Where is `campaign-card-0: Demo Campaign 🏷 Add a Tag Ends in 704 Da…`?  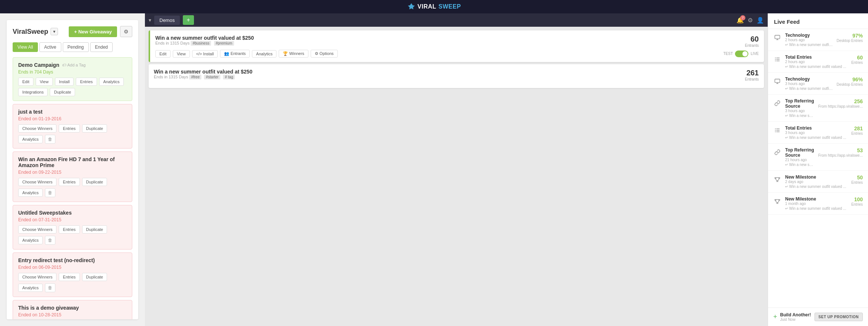
campaign-card-0: Demo Campaign 🏷 Add a Tag Ends in 704 Da… is located at coordinates (72, 79).